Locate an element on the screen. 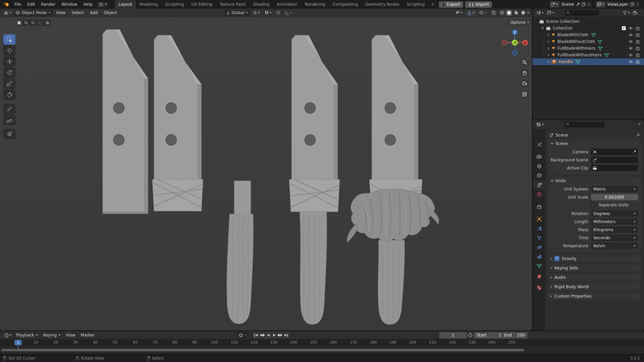  xray-toggle is located at coordinates (494, 13).